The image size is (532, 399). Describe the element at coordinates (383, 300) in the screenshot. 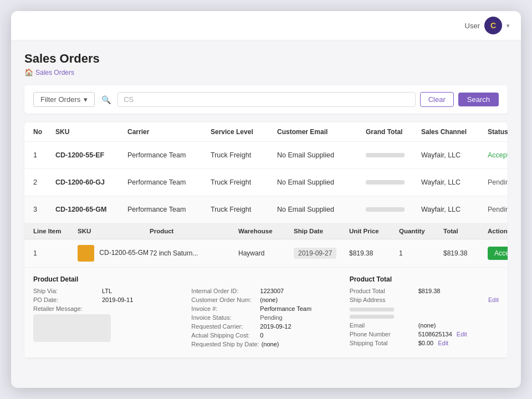

I see `ship-address-label: Ship Address` at that location.